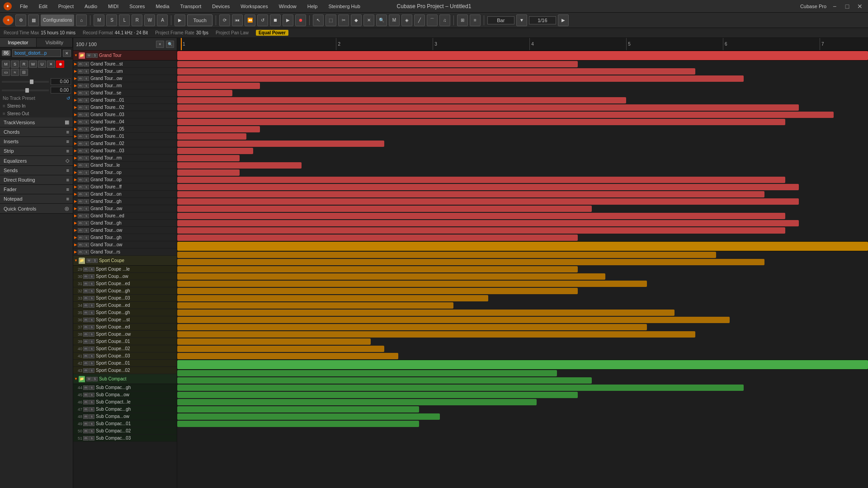  Describe the element at coordinates (835, 6) in the screenshot. I see `minimize-button: −` at that location.